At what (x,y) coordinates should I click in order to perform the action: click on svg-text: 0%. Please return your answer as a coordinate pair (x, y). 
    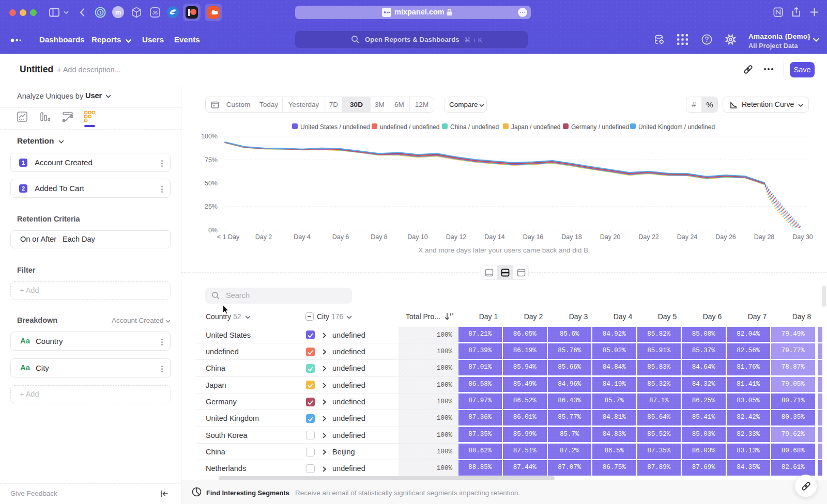
    Looking at the image, I should click on (213, 230).